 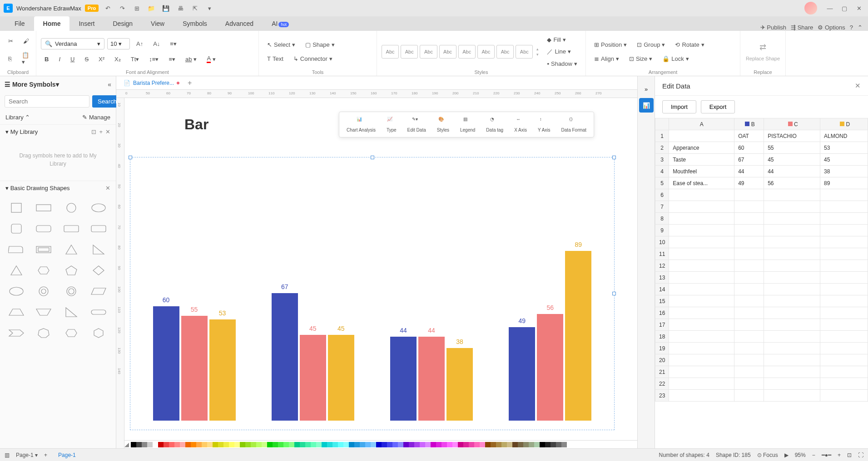 What do you see at coordinates (443, 124) in the screenshot?
I see `chart-styles-button: 🎨Styles` at bounding box center [443, 124].